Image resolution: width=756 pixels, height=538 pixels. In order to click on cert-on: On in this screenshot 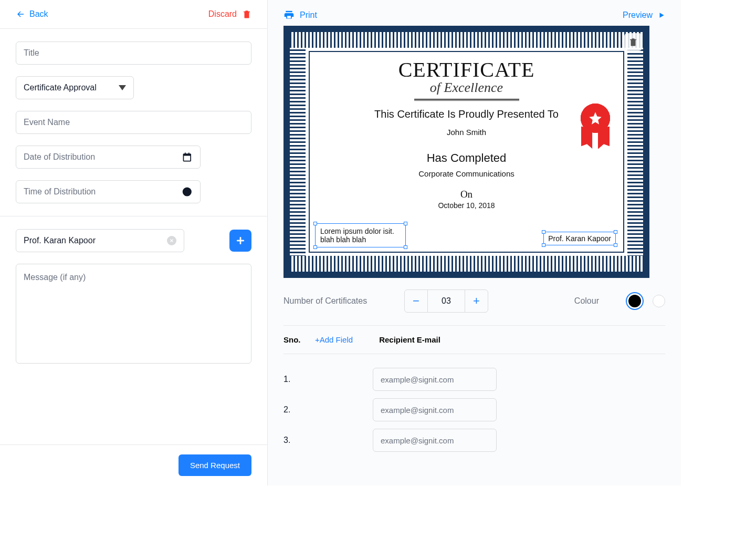, I will do `click(466, 194)`.